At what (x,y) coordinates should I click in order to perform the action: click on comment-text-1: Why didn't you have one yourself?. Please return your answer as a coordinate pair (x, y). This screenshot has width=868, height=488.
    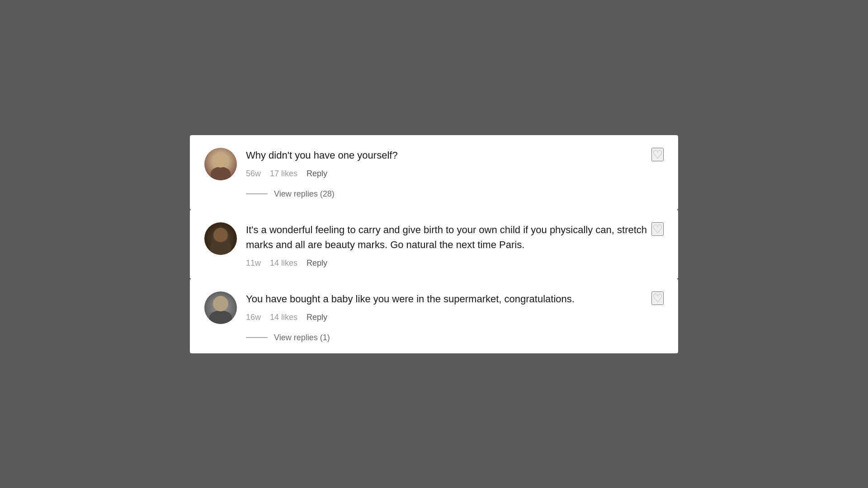
    Looking at the image, I should click on (455, 155).